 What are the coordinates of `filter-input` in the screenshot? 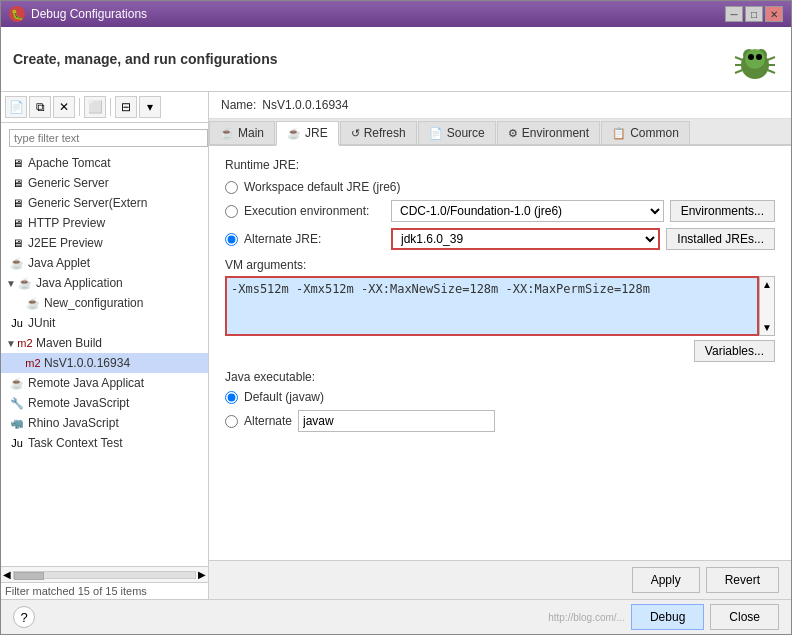 It's located at (108, 138).